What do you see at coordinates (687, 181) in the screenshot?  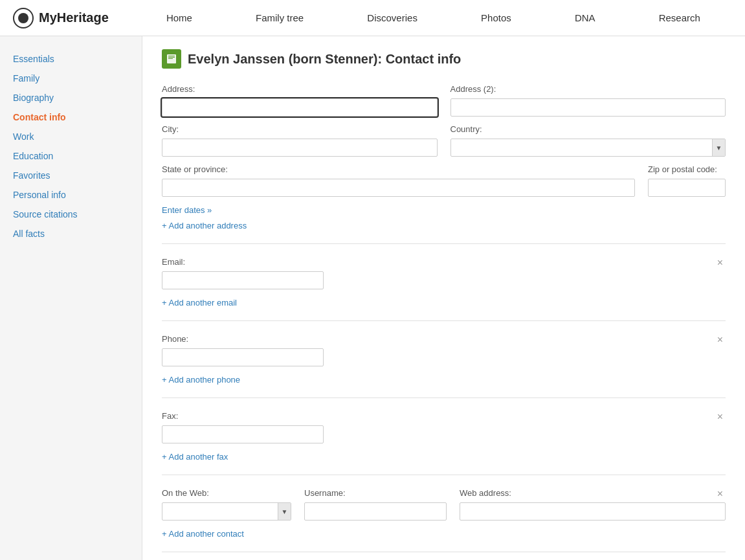 I see `zip-group: Zip or postal code:` at bounding box center [687, 181].